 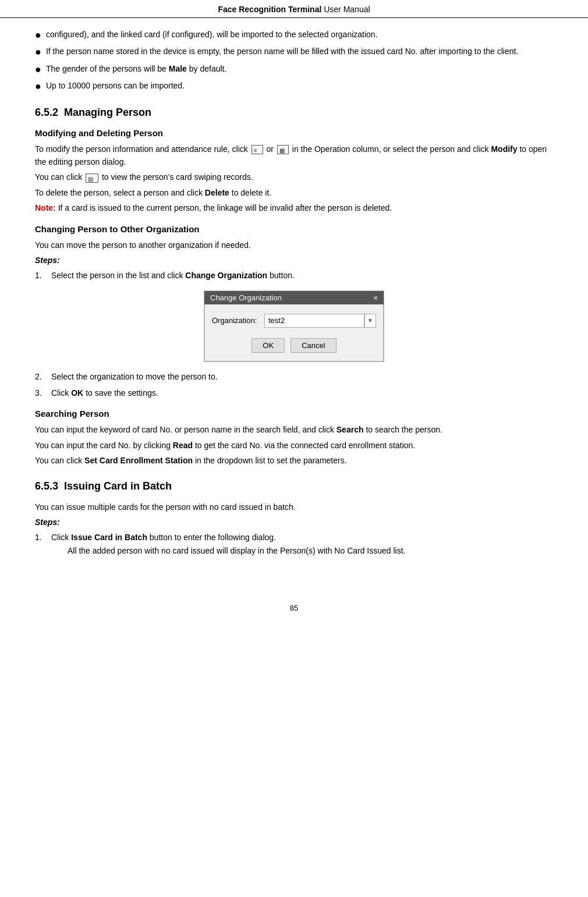 I want to click on dialog-close-icon: ×, so click(x=376, y=298).